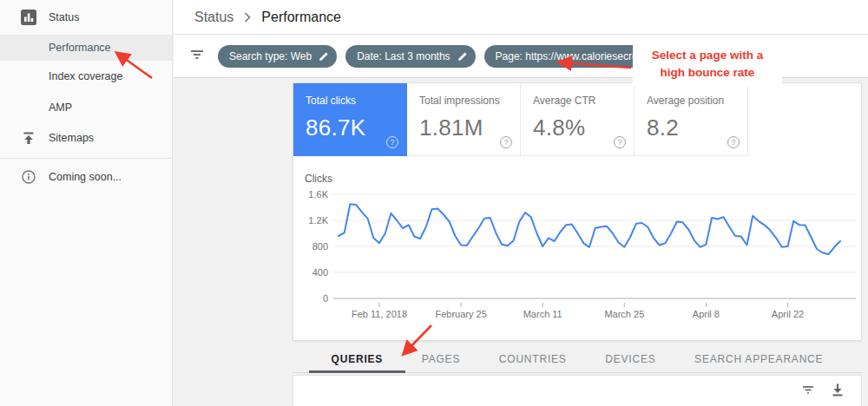 The height and width of the screenshot is (406, 868). I want to click on svg-text: 1.6K, so click(318, 194).